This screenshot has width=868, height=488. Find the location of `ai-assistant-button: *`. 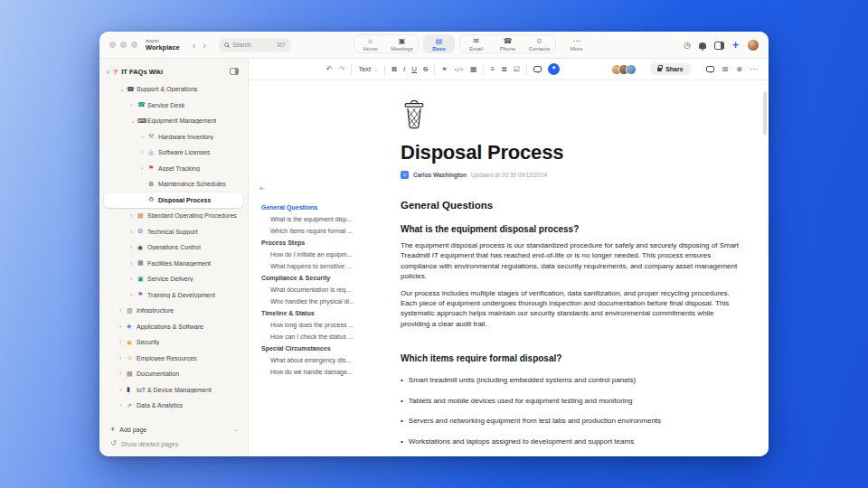

ai-assistant-button: * is located at coordinates (553, 69).